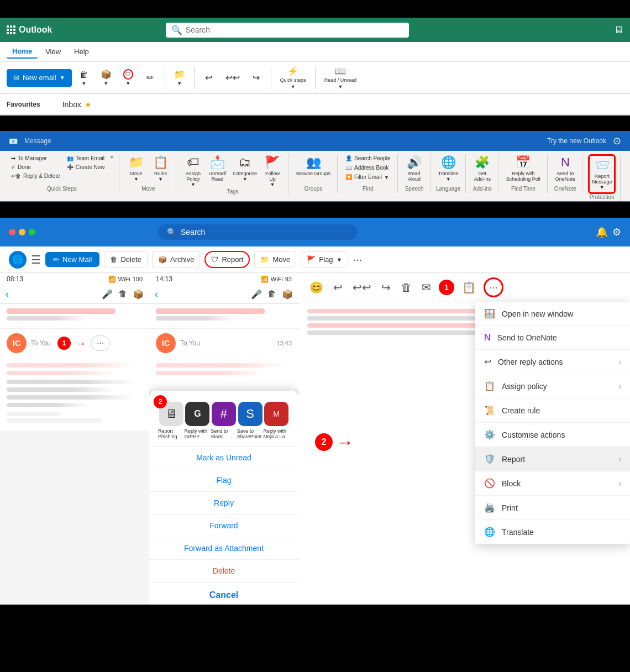  I want to click on reply-delete-icon: ↩🗑, so click(16, 176).